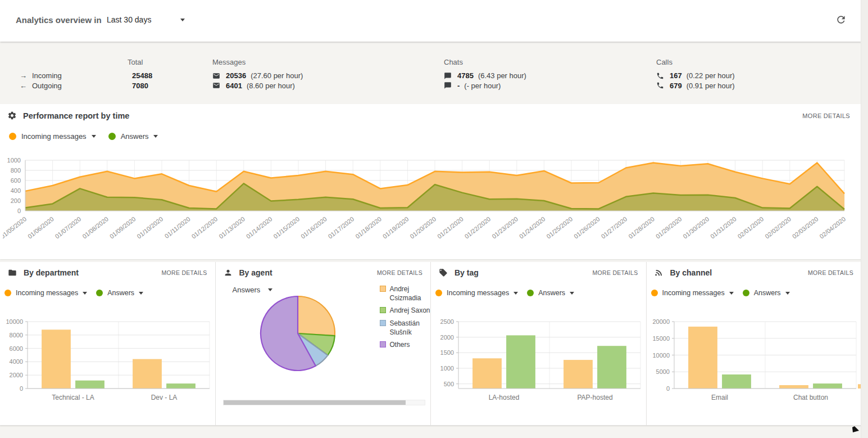  I want to click on refresh-icon, so click(841, 20).